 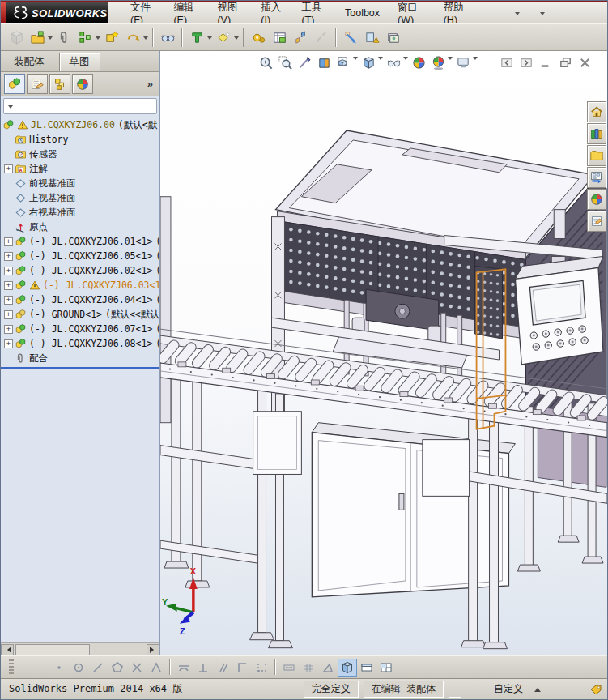 I want to click on close-doc-button, so click(x=585, y=62).